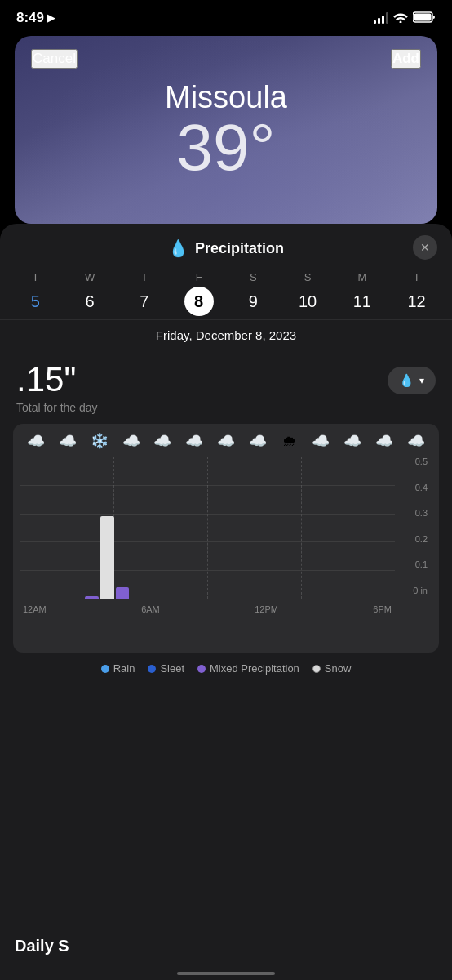 This screenshot has width=452, height=980. What do you see at coordinates (240, 248) in the screenshot?
I see `panel-title: Precipitation` at bounding box center [240, 248].